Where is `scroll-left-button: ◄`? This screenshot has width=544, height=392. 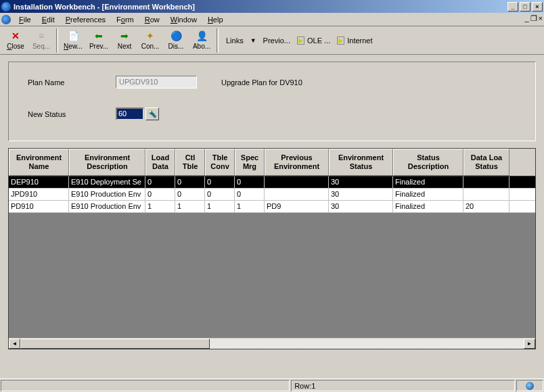
scroll-left-button: ◄ is located at coordinates (15, 343).